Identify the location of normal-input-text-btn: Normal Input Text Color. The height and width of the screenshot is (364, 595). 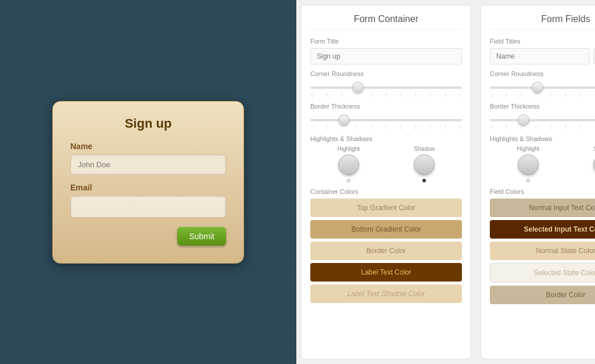
(543, 208).